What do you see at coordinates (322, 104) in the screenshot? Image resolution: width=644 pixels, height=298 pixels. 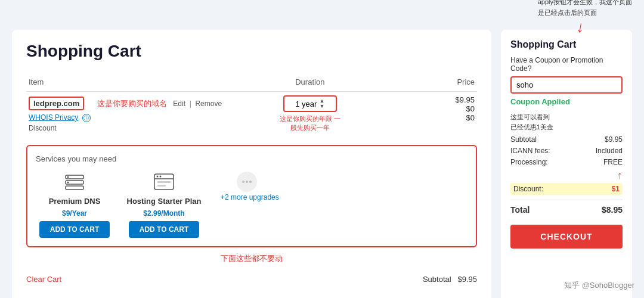 I see `duration-arrows: ▲ ▼` at bounding box center [322, 104].